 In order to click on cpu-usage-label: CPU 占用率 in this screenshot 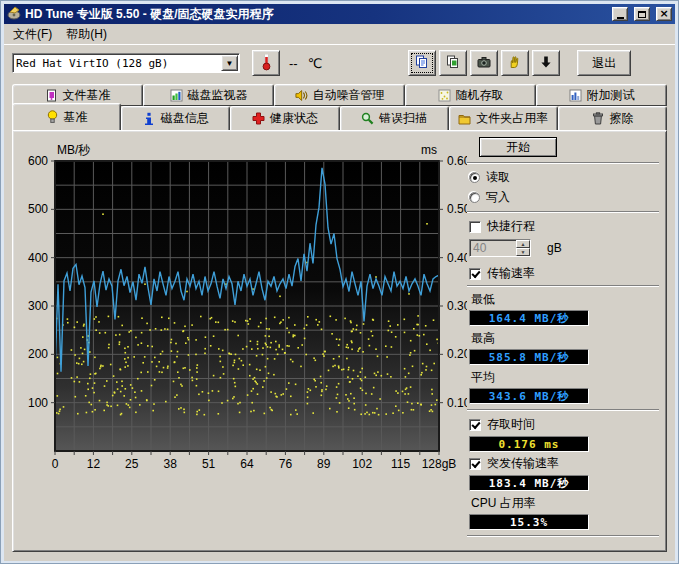, I will do `click(569, 504)`.